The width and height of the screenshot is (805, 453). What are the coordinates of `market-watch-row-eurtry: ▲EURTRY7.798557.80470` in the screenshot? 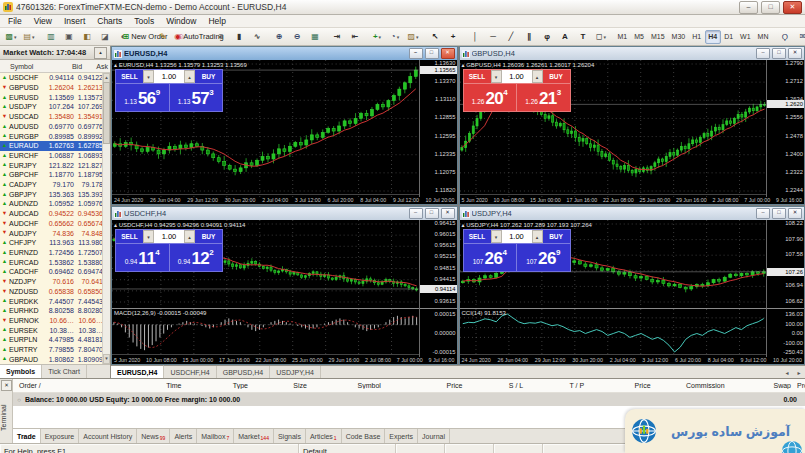 It's located at (52, 350).